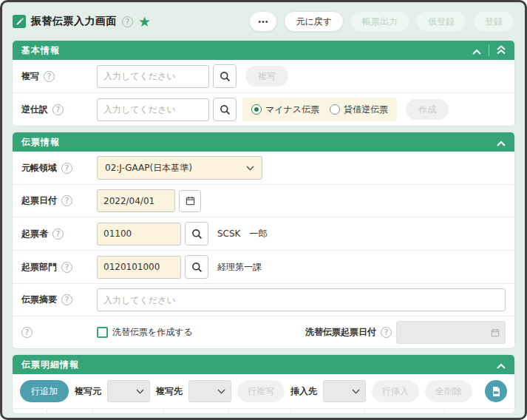  I want to click on ledger-area-row: 元帳領域 ? 02:J-GAAP(日本基準), so click(263, 169).